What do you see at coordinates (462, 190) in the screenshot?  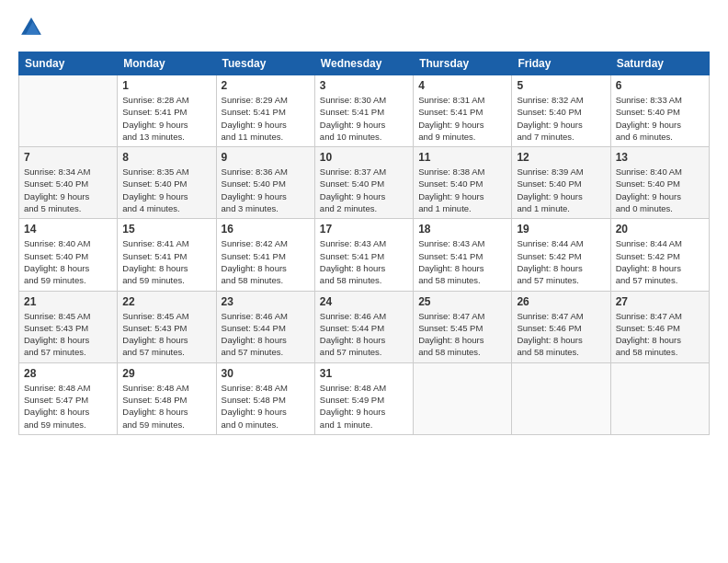 I see `day-info: Sunrise: 8:38 AM Sunset: 5:40 PM Dayligh…` at bounding box center [462, 190].